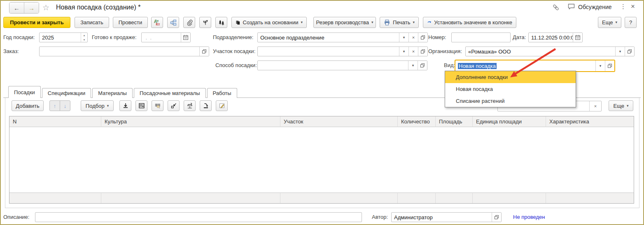  I want to click on column-header-kultura: Культура, so click(191, 122).